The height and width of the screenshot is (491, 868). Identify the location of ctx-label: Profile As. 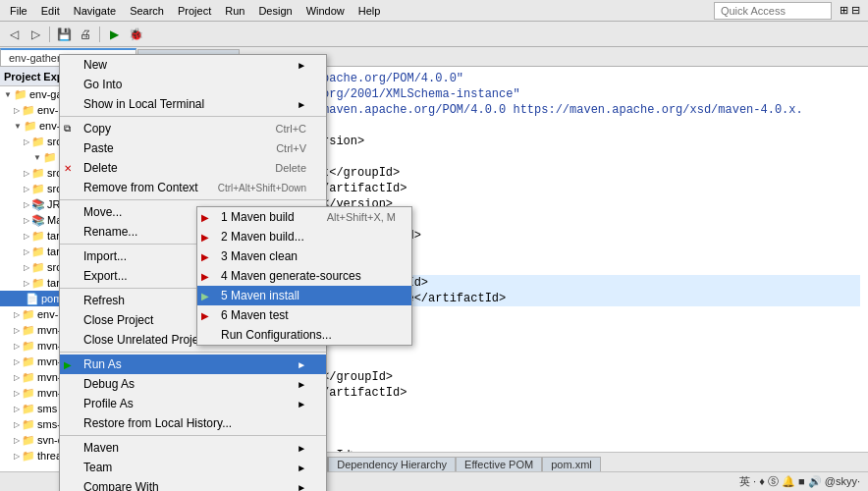
(108, 404).